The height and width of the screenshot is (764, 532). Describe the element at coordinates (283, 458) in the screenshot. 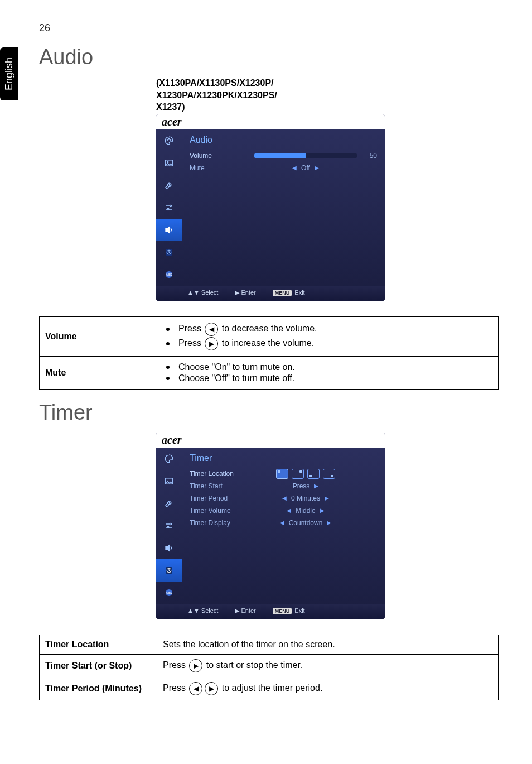

I see `osd-section-title: Timer` at that location.